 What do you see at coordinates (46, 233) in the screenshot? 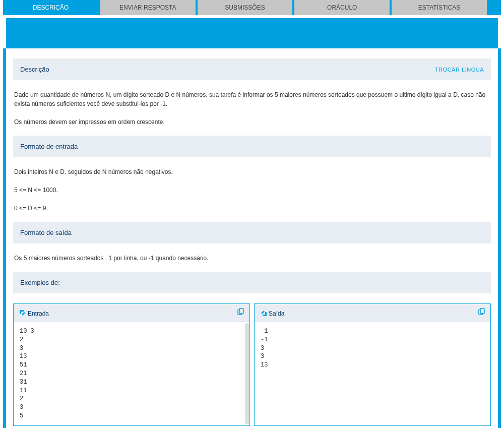
I see `section-saida-title: Formato de saída` at bounding box center [46, 233].